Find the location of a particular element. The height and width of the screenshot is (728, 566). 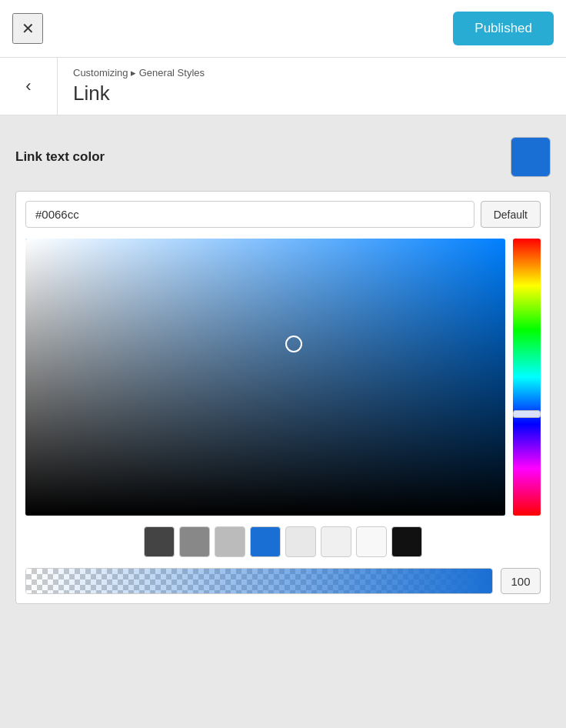

hue-slider is located at coordinates (527, 377).